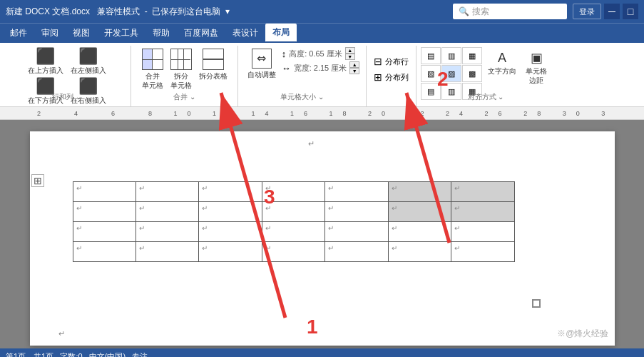 The height and width of the screenshot is (357, 644). Describe the element at coordinates (391, 77) in the screenshot. I see `distribute-cols-button: ⊞ 分布列` at that location.